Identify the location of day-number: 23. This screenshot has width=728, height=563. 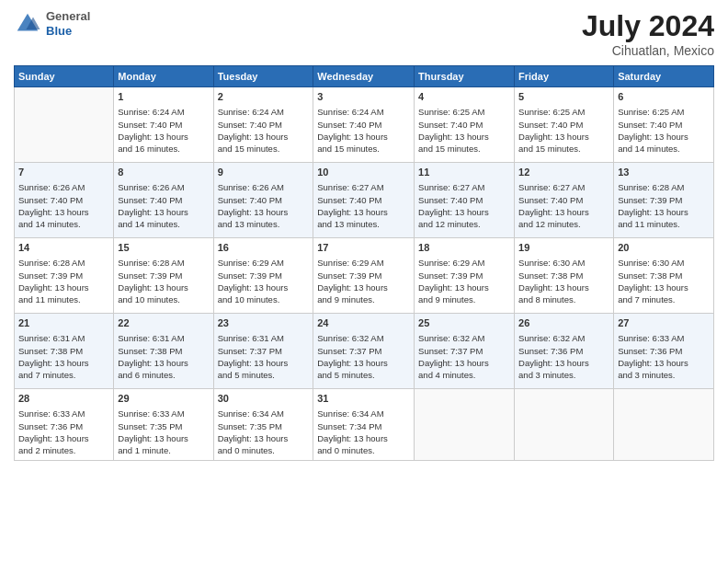
(264, 324).